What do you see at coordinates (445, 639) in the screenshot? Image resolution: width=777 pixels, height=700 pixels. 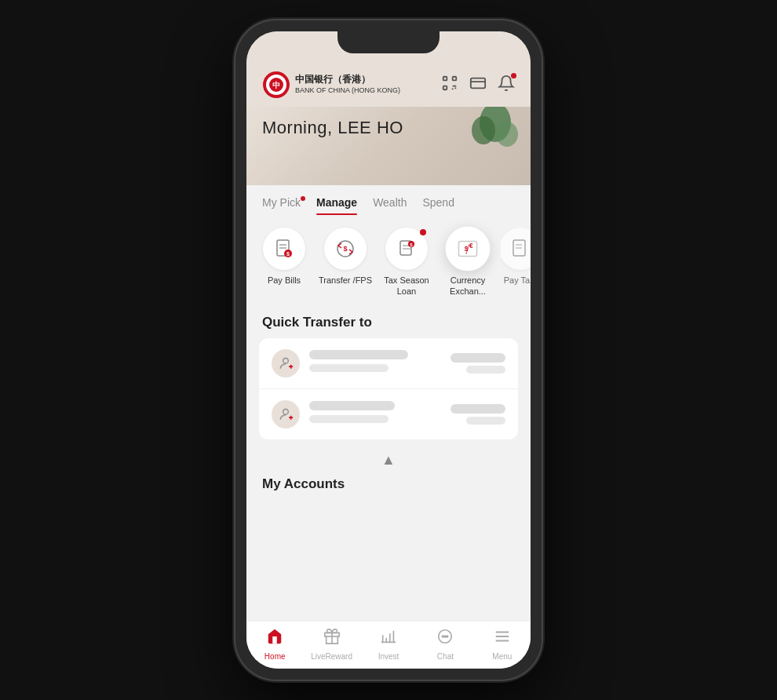 I see `chat-icon` at bounding box center [445, 639].